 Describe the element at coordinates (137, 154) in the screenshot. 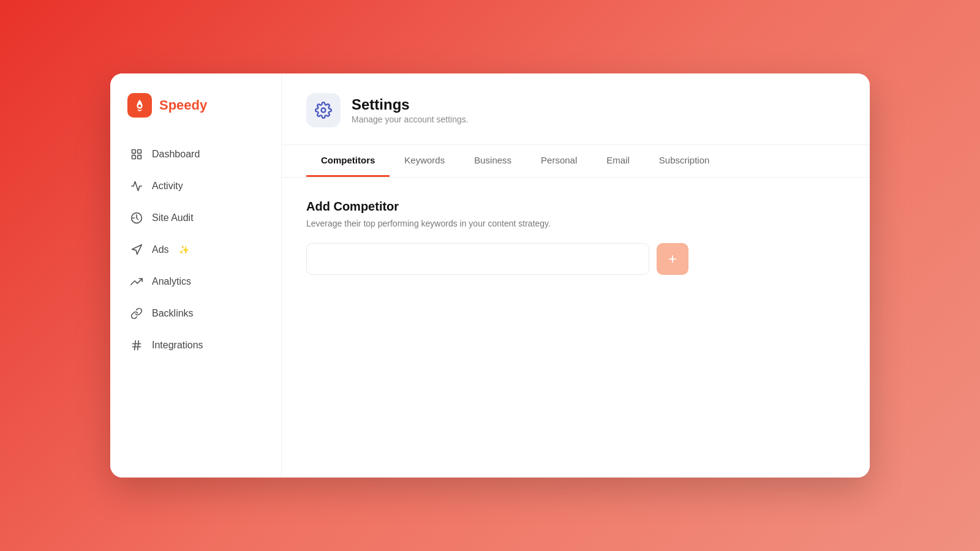

I see `dashboard-icon` at that location.